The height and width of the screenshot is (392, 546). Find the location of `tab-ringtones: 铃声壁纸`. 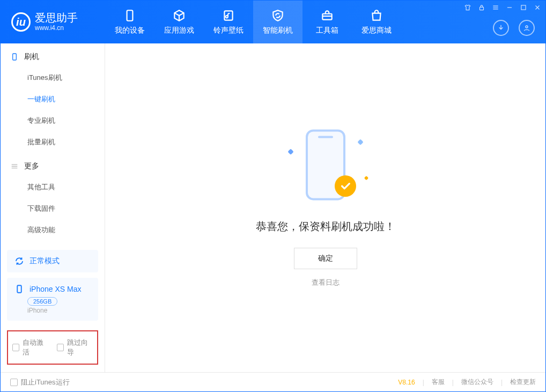

tab-ringtones: 铃声壁纸 is located at coordinates (228, 22).